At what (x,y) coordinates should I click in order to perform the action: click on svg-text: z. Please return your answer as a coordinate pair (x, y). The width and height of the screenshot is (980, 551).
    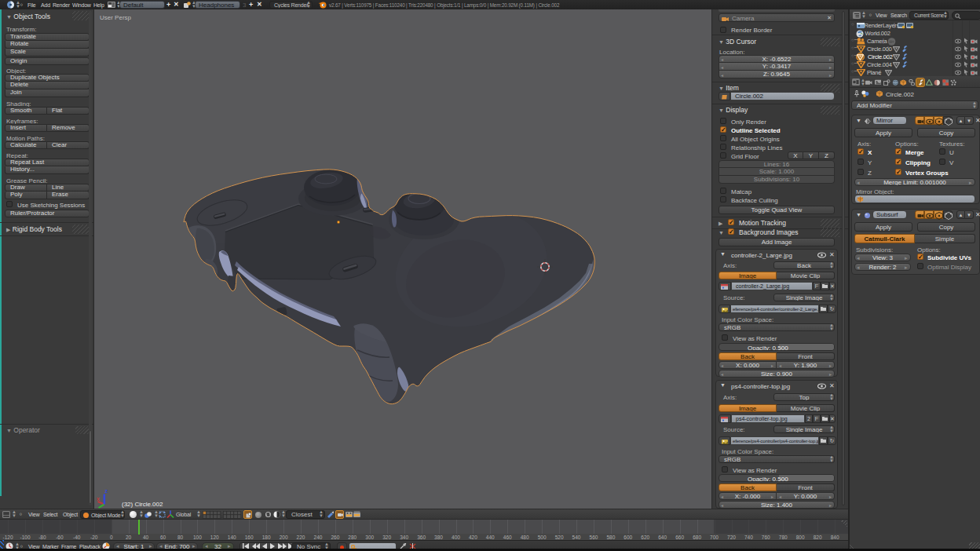
    Looking at the image, I should click on (107, 491).